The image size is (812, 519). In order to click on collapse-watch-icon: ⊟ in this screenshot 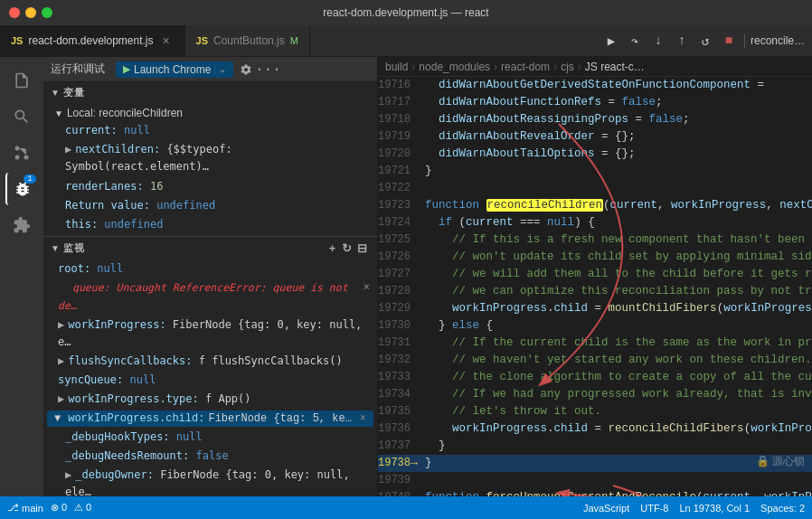, I will do `click(363, 248)`.